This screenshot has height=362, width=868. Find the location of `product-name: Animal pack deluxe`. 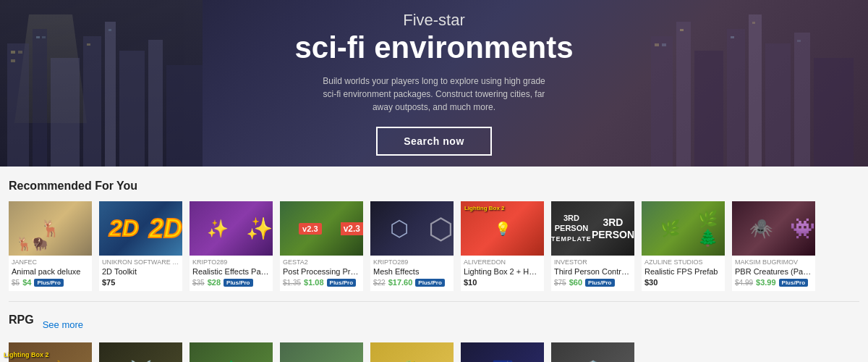

product-name: Animal pack deluxe is located at coordinates (51, 272).